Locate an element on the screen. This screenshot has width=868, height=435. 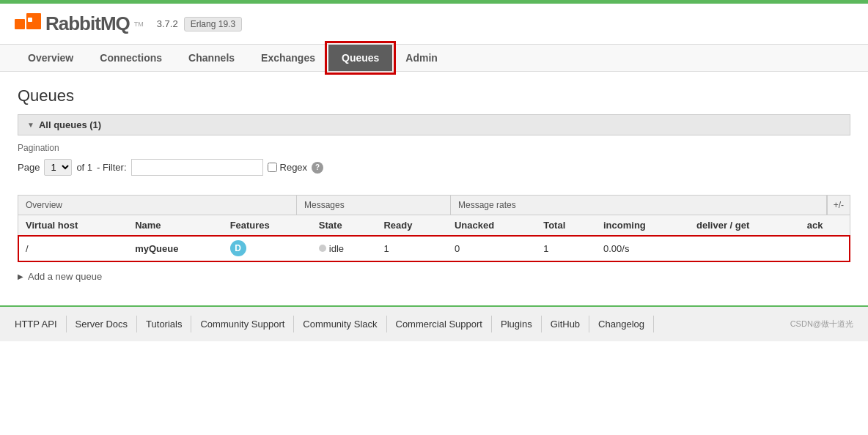
footer-link-http-api: HTTP API is located at coordinates (41, 324).